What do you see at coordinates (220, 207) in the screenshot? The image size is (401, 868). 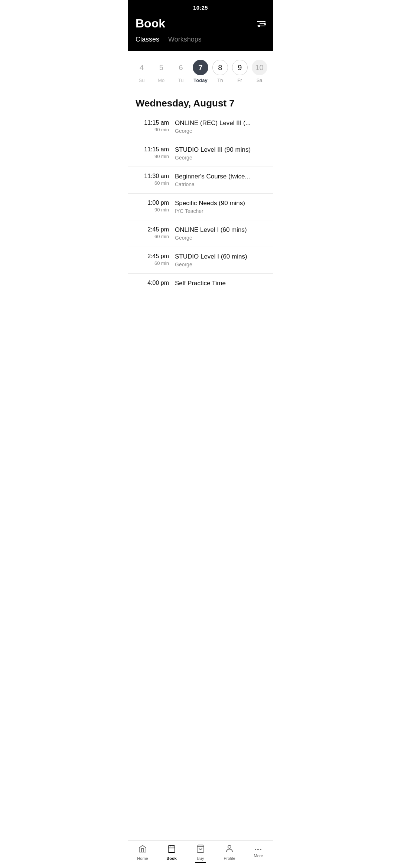 I see `class-info: Specific Needs (90 mins) IYC Teacher` at bounding box center [220, 207].